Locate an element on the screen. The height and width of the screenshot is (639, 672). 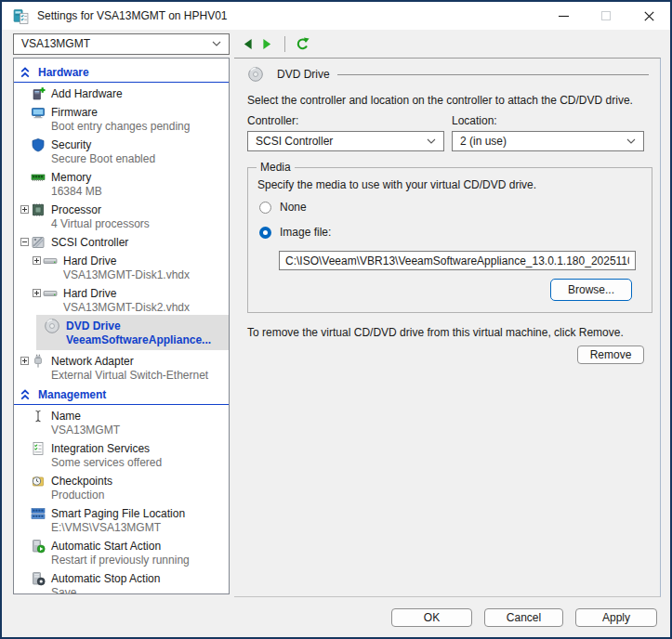
radio-image-file: Image file: is located at coordinates (451, 232).